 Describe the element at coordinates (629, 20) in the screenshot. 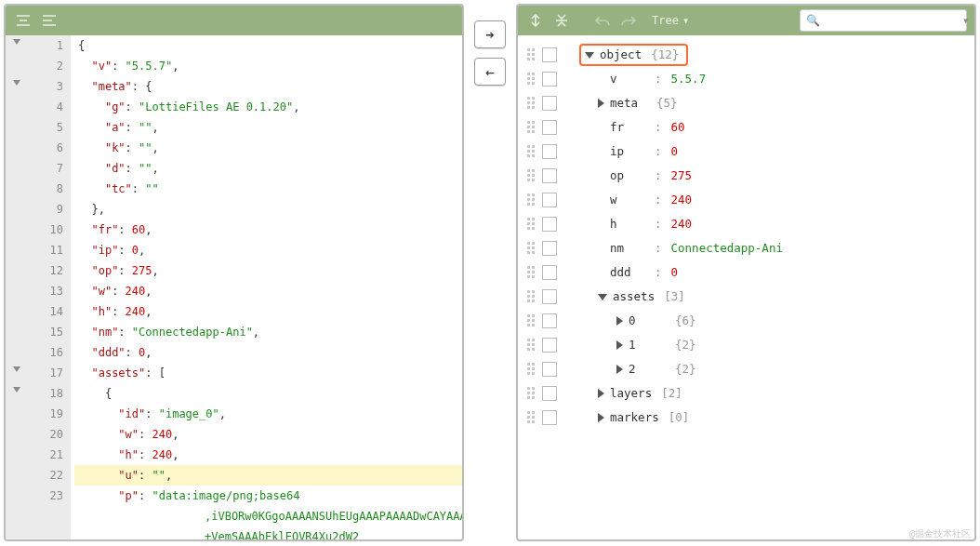

I see `redo-icon` at that location.